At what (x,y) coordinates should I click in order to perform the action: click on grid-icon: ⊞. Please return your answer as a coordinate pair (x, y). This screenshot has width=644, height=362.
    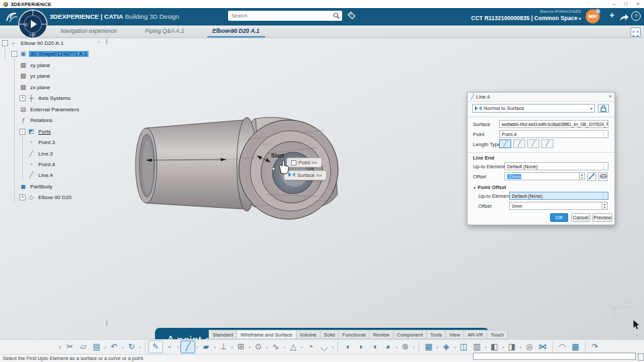
    Looking at the image, I should click on (241, 347).